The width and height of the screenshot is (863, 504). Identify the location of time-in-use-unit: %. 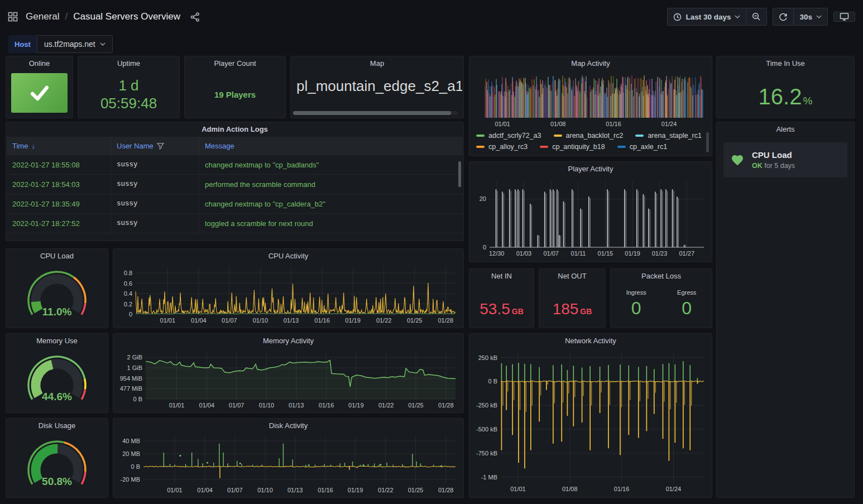
(807, 101).